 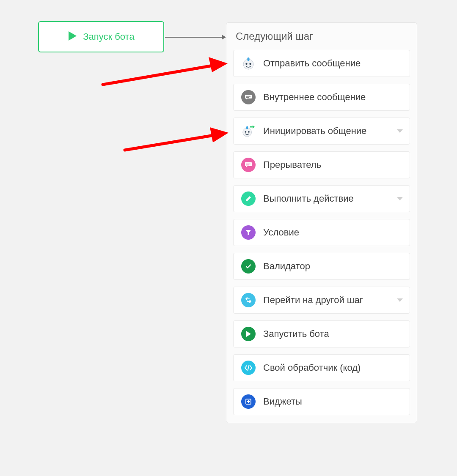 What do you see at coordinates (108, 37) in the screenshot?
I see `start-bot-label: Запуск бота` at bounding box center [108, 37].